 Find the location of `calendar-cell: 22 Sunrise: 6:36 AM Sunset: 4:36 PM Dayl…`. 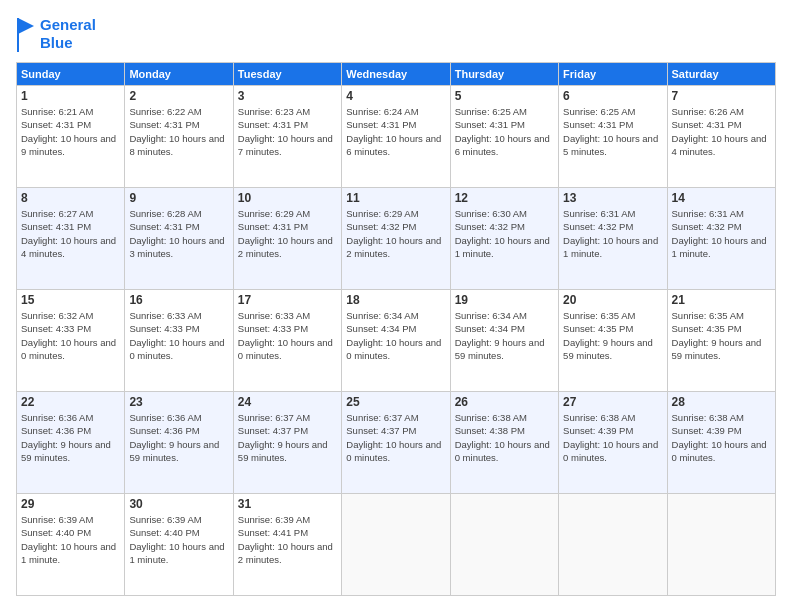

calendar-cell: 22 Sunrise: 6:36 AM Sunset: 4:36 PM Dayl… is located at coordinates (71, 443).